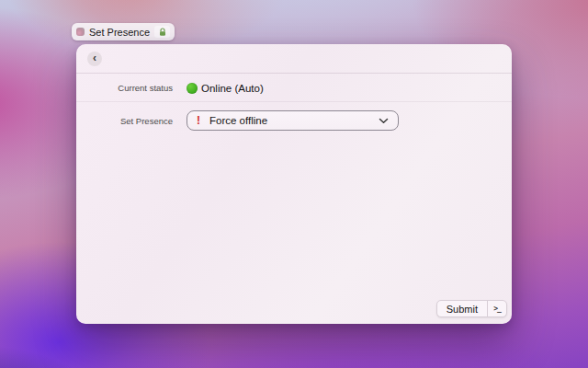 This screenshot has width=588, height=368. I want to click on lock-badge, so click(162, 31).